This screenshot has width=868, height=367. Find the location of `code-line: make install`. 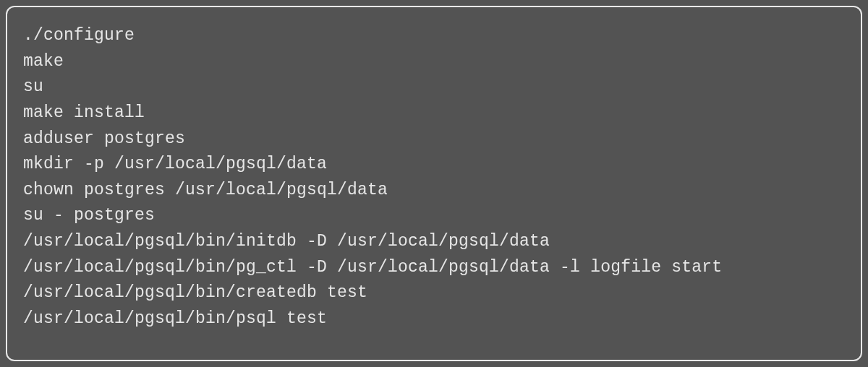

code-line: make install is located at coordinates (434, 113).